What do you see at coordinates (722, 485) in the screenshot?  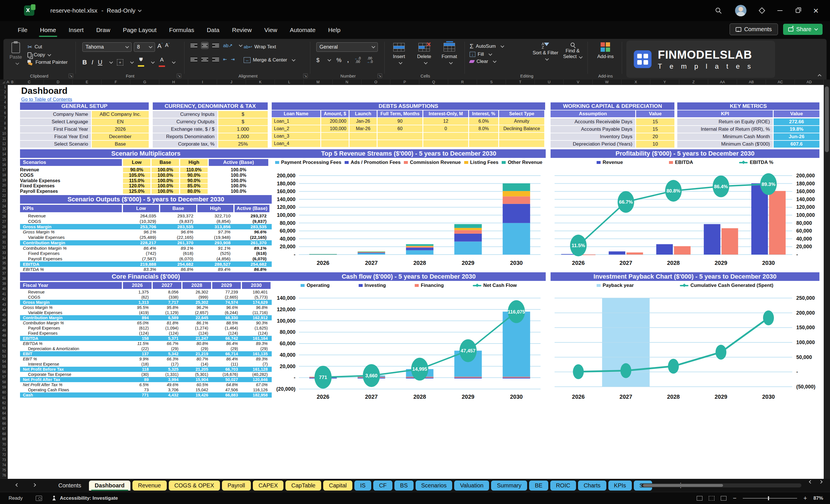 I see `horizontal-scrollbar` at bounding box center [722, 485].